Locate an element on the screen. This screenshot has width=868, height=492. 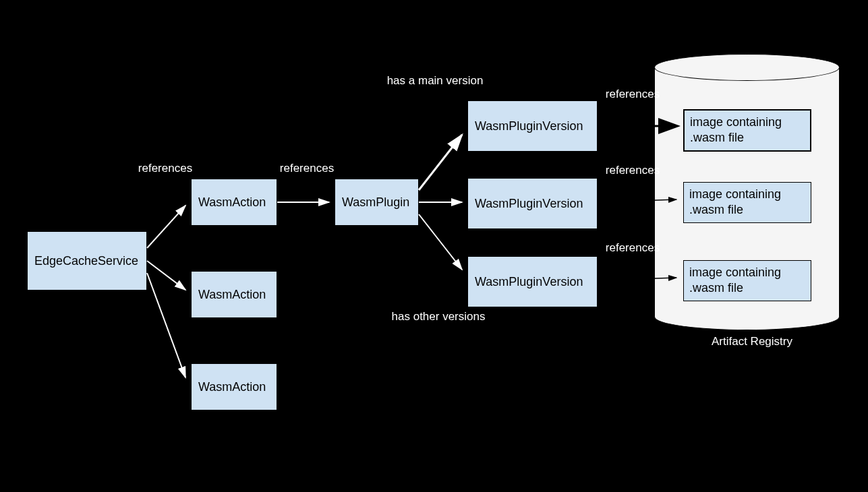
edge-cache-service-node: EdgeCacheService is located at coordinates (87, 261).